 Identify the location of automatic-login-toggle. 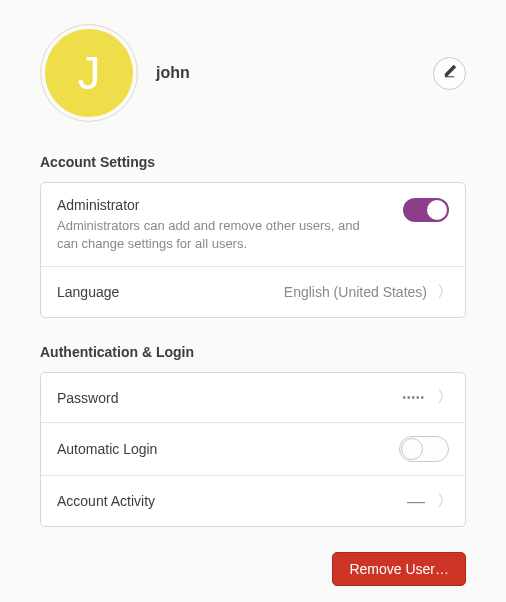
(424, 449).